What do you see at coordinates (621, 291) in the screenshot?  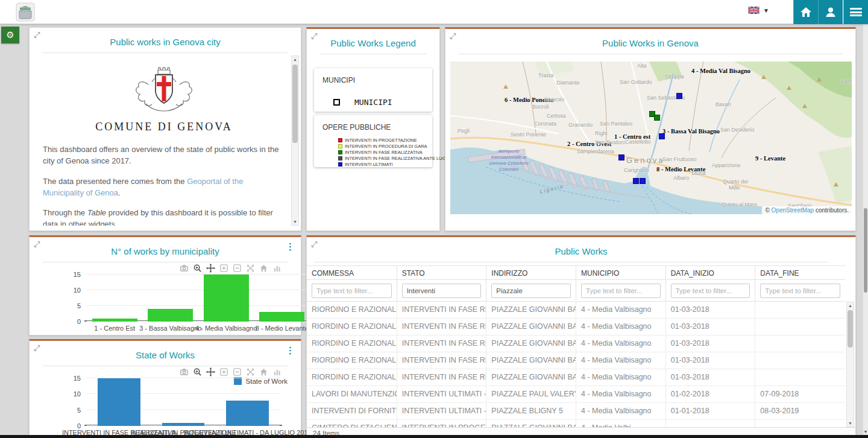 I see `filter-input-municipio` at bounding box center [621, 291].